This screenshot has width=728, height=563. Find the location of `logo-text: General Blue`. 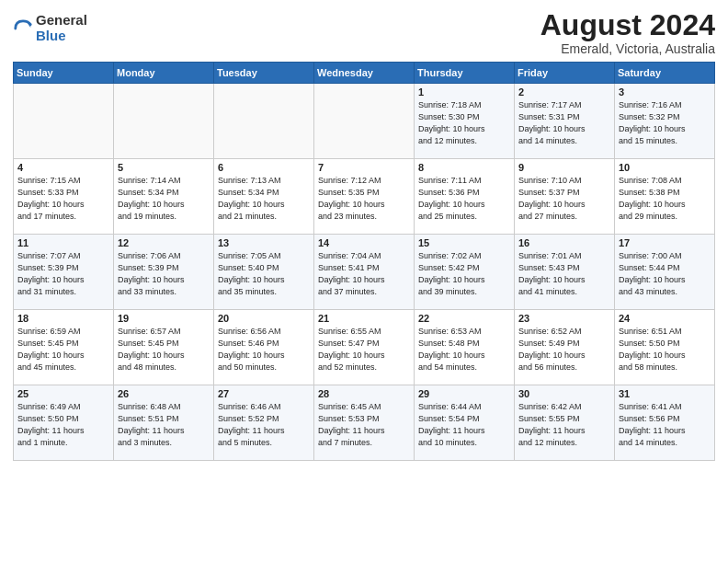

logo-text: General Blue is located at coordinates (62, 28).